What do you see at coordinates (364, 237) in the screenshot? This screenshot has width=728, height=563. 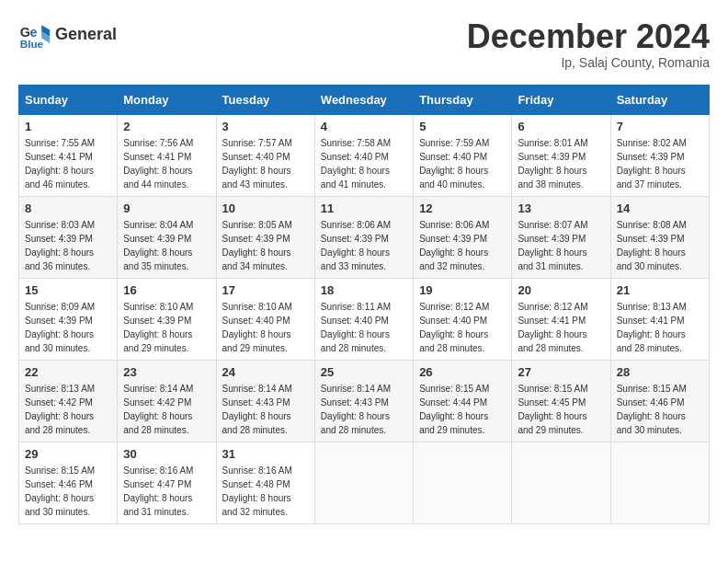 I see `calendar-cell: 11Sunrise: 8:06 AMSunset: 4:39 PMDayligh…` at bounding box center [364, 237].